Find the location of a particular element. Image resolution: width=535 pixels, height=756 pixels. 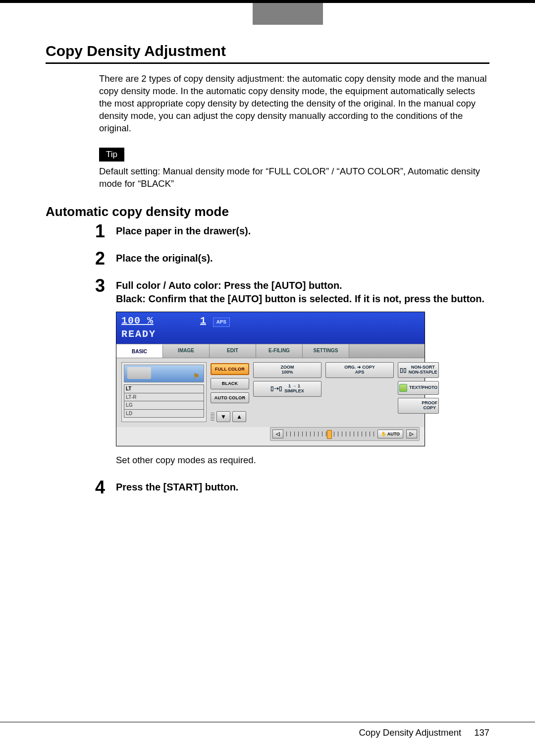

tray-row: LD is located at coordinates (164, 413).